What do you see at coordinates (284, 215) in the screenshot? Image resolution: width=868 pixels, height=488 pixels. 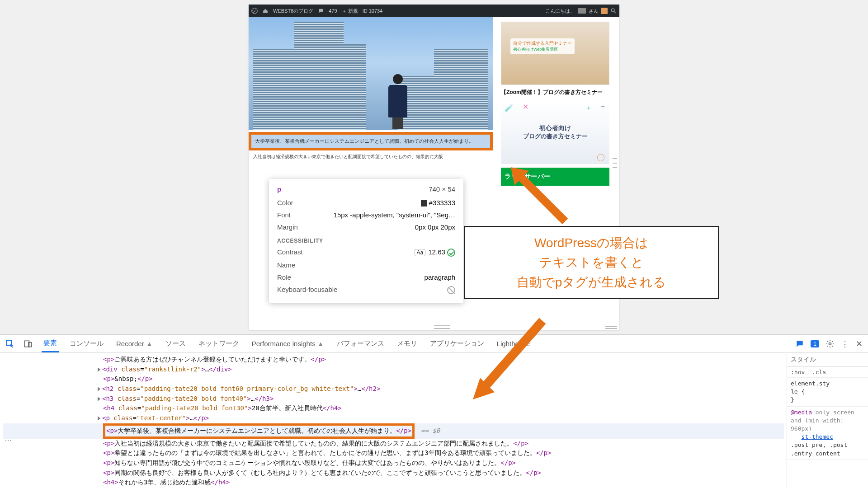 I see `tooltip-font-label: Font` at bounding box center [284, 215].